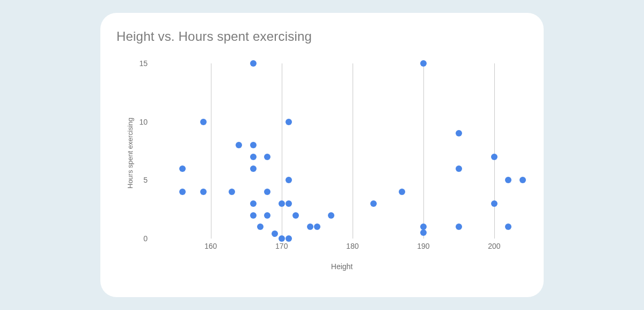 This screenshot has height=310, width=644. Describe the element at coordinates (352, 246) in the screenshot. I see `x-tick-label: 180` at that location.